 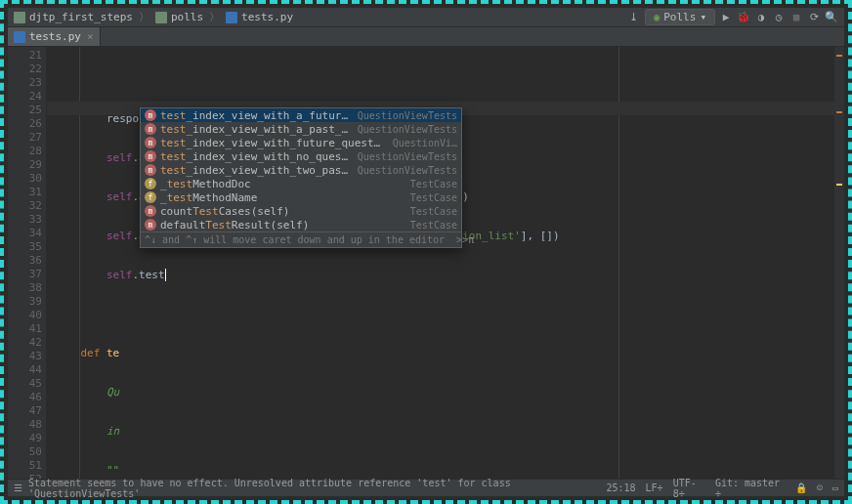 I want to click on line-number: 31, so click(x=25, y=192).